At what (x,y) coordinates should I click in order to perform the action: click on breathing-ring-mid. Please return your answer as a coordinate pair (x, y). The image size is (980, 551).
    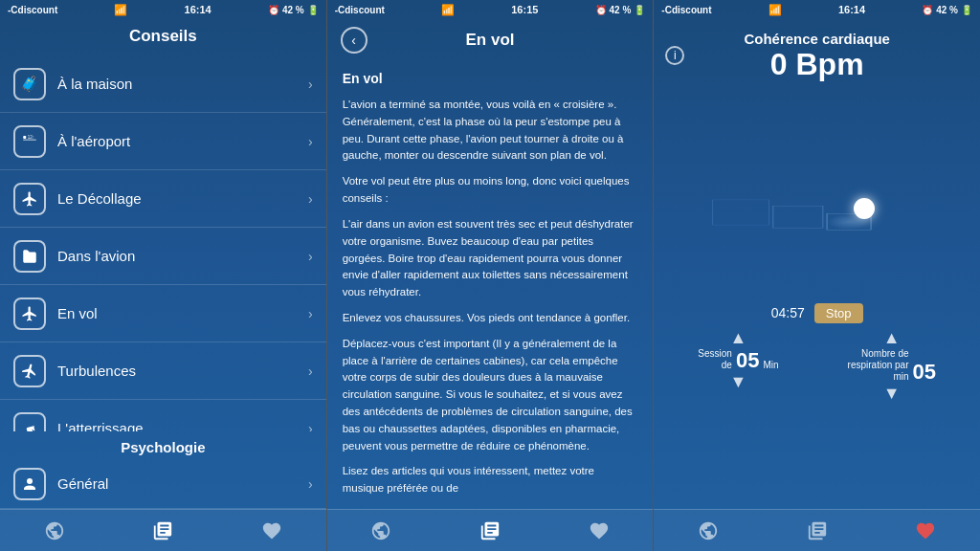
    Looking at the image, I should click on (798, 216).